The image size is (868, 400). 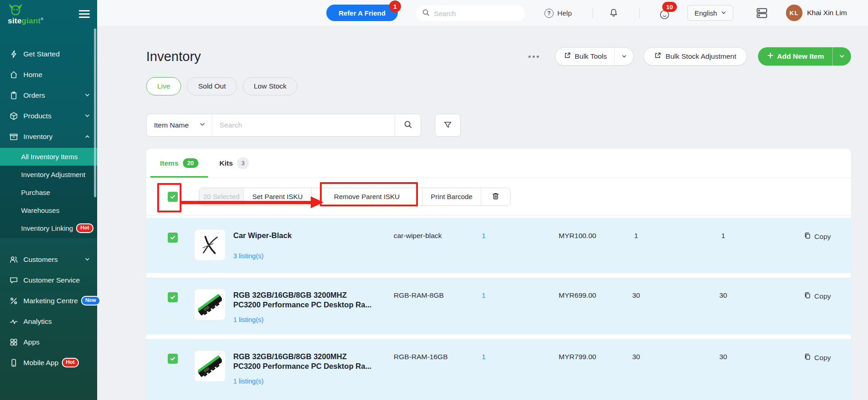 What do you see at coordinates (313, 369) in the screenshot?
I see `product-name-cell: RGB 32GB/16GB/8GB 3200MHZ PC3200 Perform…` at bounding box center [313, 369].